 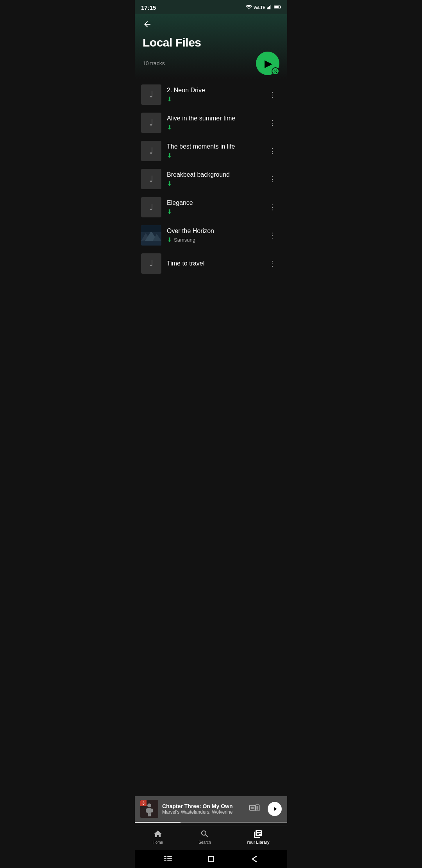 What do you see at coordinates (216, 123) in the screenshot?
I see `track-info: Alive in the summer time ⬇` at bounding box center [216, 123].